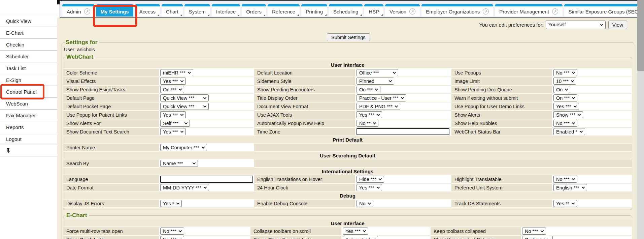 This screenshot has width=644, height=239. I want to click on sidebar-item-label: Reports, so click(15, 127).